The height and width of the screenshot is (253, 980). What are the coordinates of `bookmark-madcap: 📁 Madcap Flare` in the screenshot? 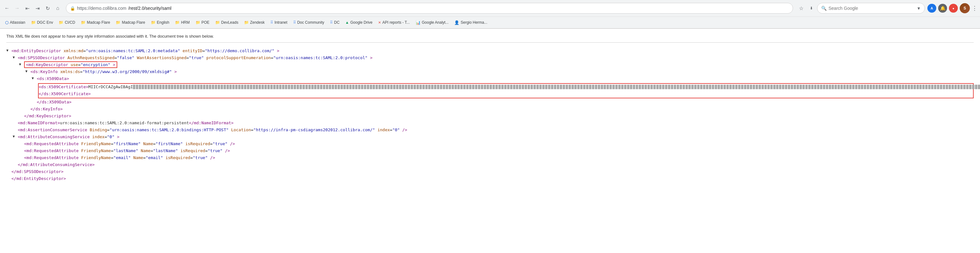 It's located at (95, 22).